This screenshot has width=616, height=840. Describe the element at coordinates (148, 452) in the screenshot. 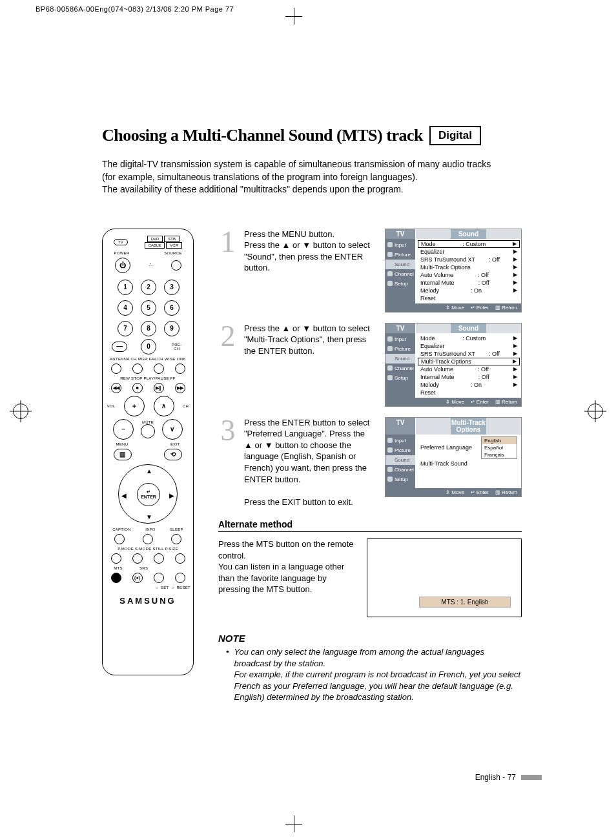

I see `remote-control-diagram: TV DVD STB CABLE VCR POWERSOURCE ⏻∴ 123 …` at that location.